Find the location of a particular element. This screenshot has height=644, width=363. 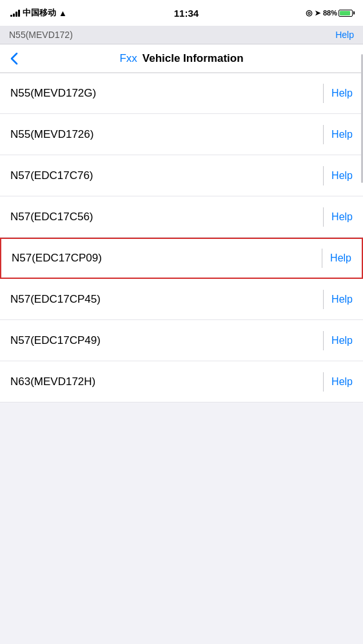

item-label: N57(EDC17CP09) is located at coordinates (166, 258).